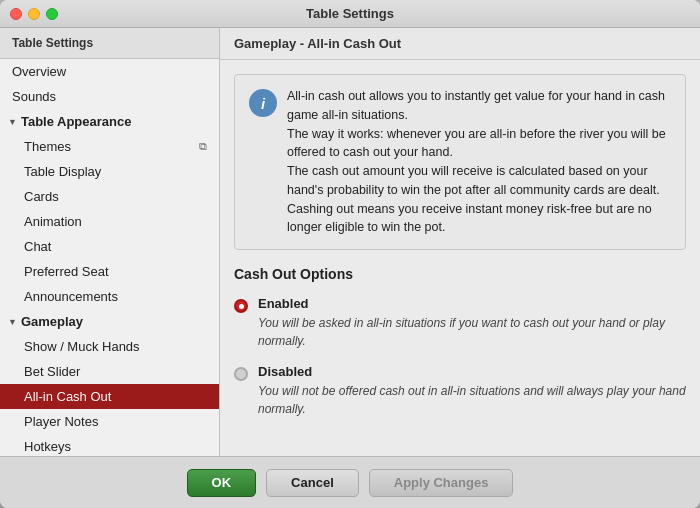  Describe the element at coordinates (16, 14) in the screenshot. I see `close-button` at that location.